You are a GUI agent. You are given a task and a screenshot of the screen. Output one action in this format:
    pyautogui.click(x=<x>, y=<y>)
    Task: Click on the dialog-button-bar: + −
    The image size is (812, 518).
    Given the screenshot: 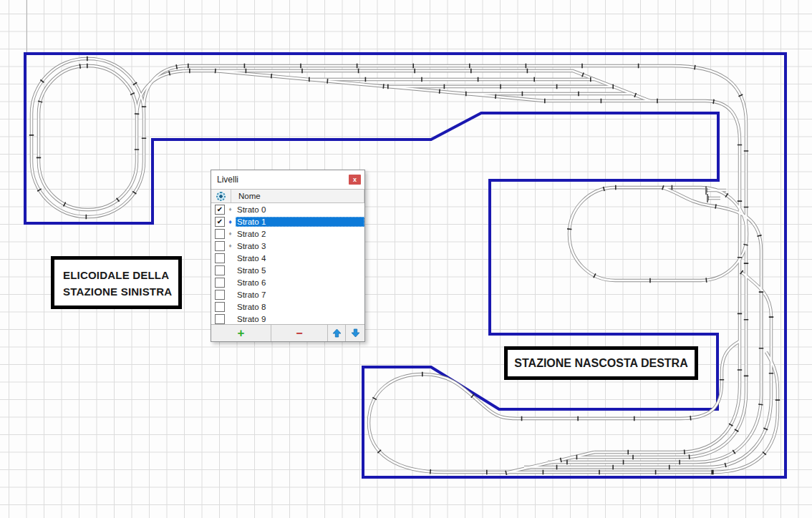 What is the action you would take?
    pyautogui.click(x=288, y=333)
    